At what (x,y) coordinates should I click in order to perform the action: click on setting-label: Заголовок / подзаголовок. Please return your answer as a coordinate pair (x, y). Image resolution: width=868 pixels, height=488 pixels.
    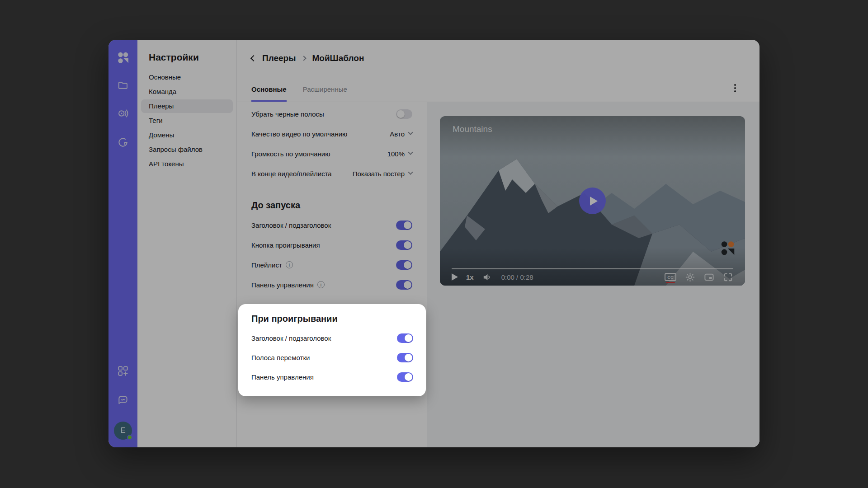
    Looking at the image, I should click on (291, 338).